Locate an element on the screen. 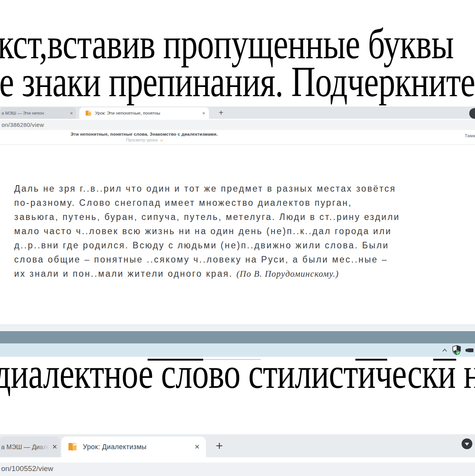 This screenshot has width=475, height=476. lesson-page-header: Эти непонятные, понятные слова. Знакомст… is located at coordinates (238, 137).